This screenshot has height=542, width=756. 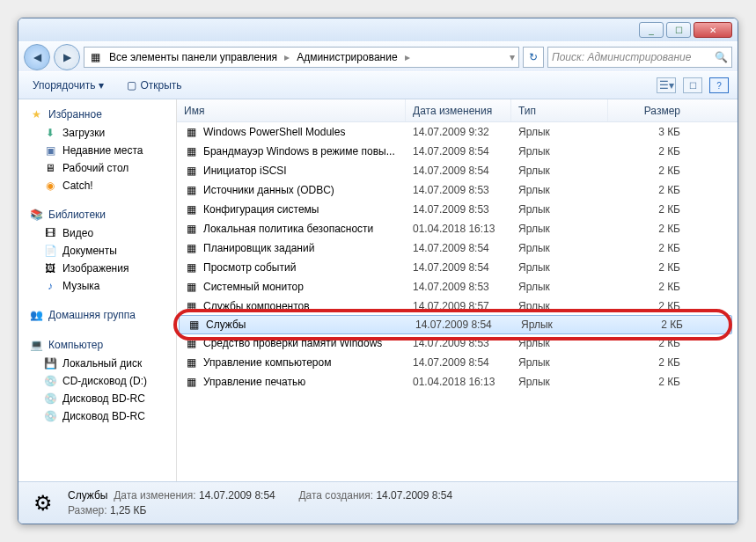 I want to click on file-date: 14.07.2009 8:53, so click(x=459, y=209).